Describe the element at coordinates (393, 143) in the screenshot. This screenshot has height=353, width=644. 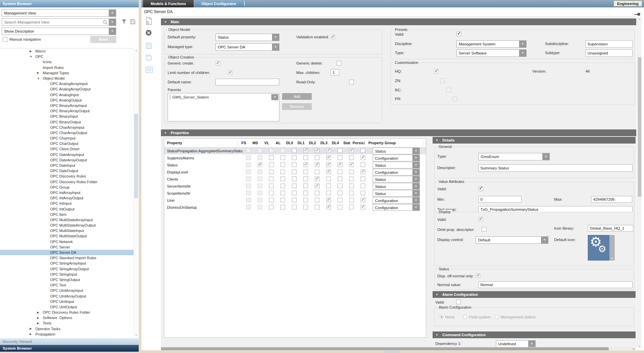
I see `column-header: Property Group` at that location.